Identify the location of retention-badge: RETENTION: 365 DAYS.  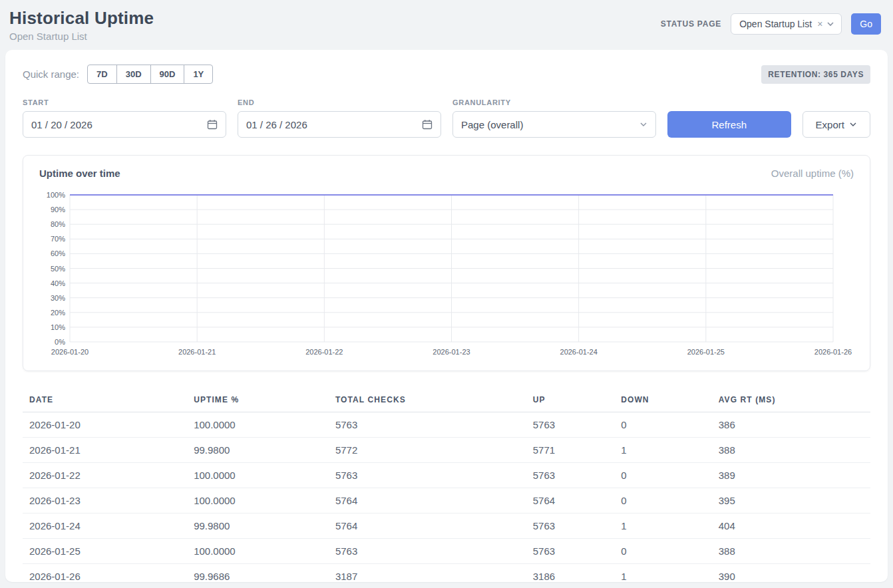
(816, 74).